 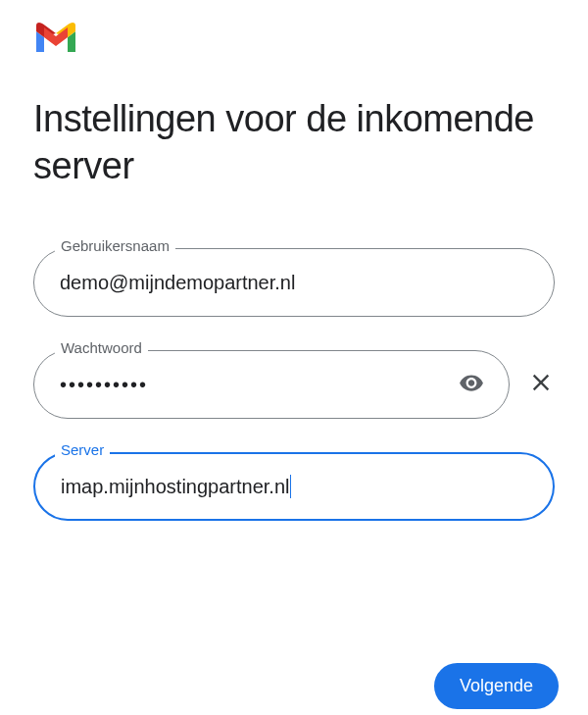 I want to click on footer: Volgende, so click(x=496, y=687).